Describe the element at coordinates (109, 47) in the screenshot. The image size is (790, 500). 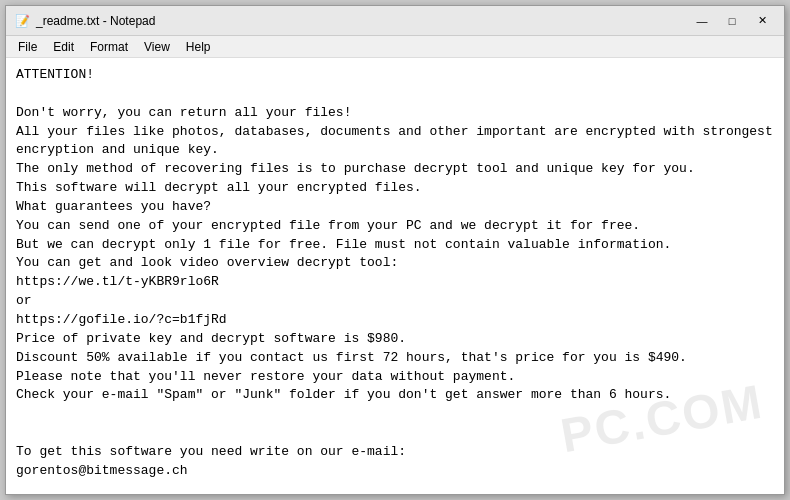
I see `menu-format: Format` at that location.